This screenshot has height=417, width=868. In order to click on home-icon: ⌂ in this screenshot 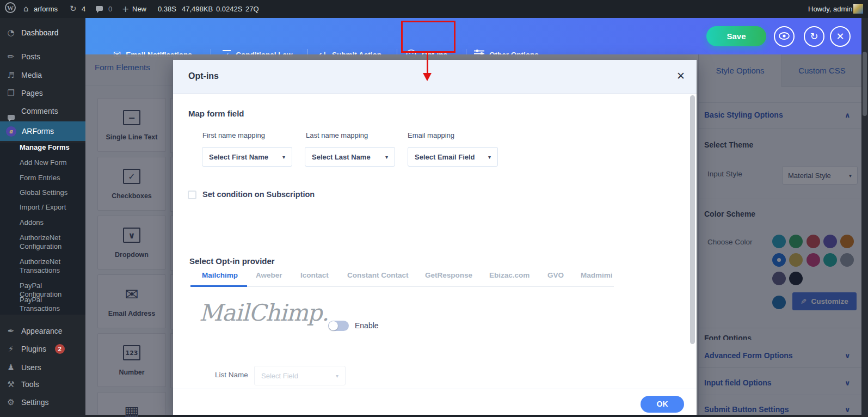, I will do `click(26, 9)`.